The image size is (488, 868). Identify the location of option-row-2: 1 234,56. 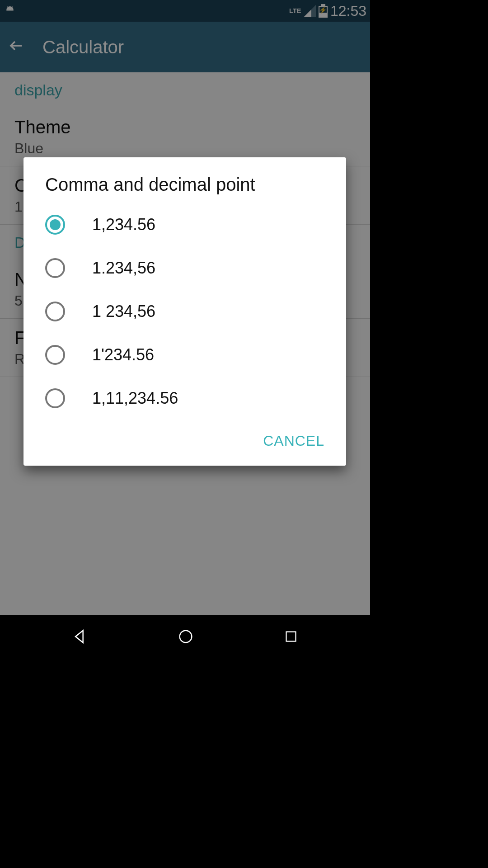
(185, 311).